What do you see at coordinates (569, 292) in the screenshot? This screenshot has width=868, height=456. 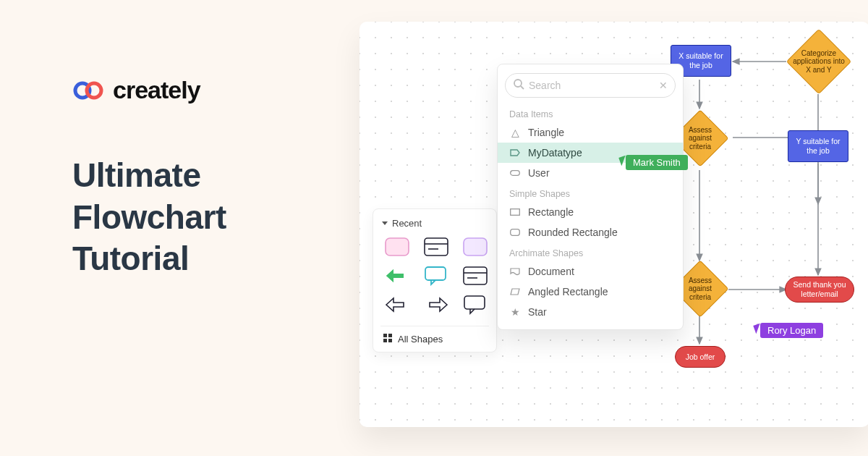 I see `item-label: Angled Rectangle` at bounding box center [569, 292].